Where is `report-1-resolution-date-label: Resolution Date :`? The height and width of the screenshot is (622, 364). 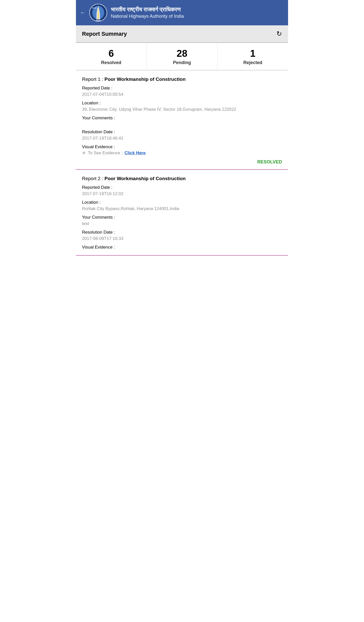
report-1-resolution-date-label: Resolution Date : is located at coordinates (182, 132).